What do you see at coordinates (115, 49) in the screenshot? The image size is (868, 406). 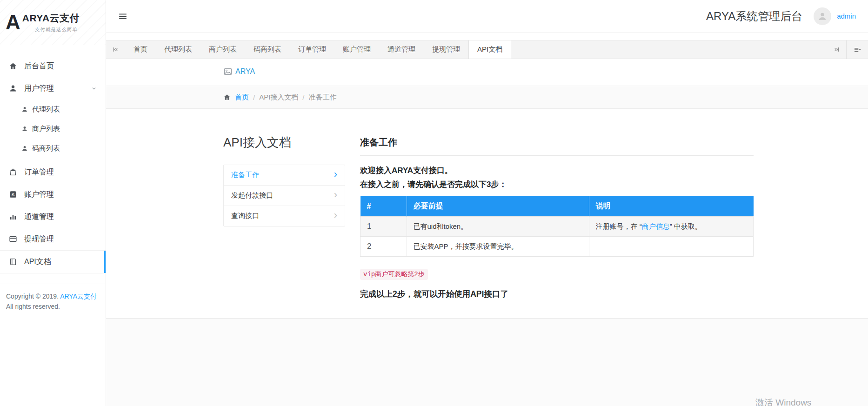 I see `tab-scroll-left-button` at bounding box center [115, 49].